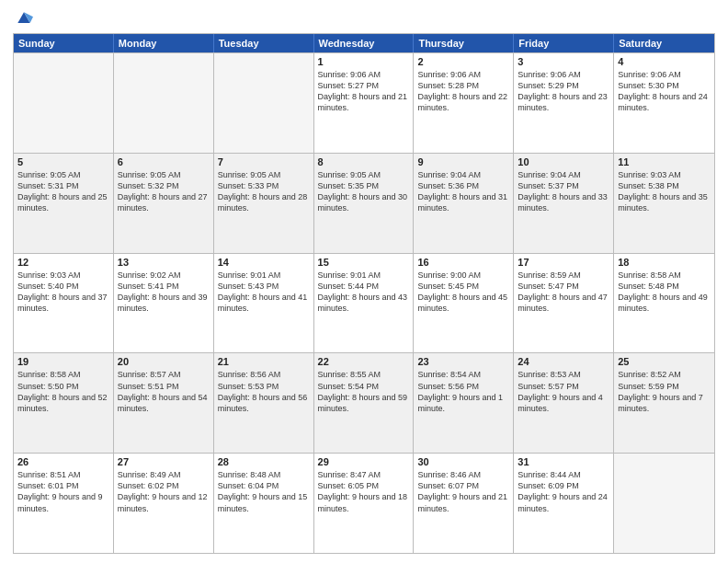 Image resolution: width=728 pixels, height=563 pixels. Describe the element at coordinates (463, 293) in the screenshot. I see `cell-info: Sunrise: 9:00 AM Sunset: 5:45 PM Dayligh…` at that location.